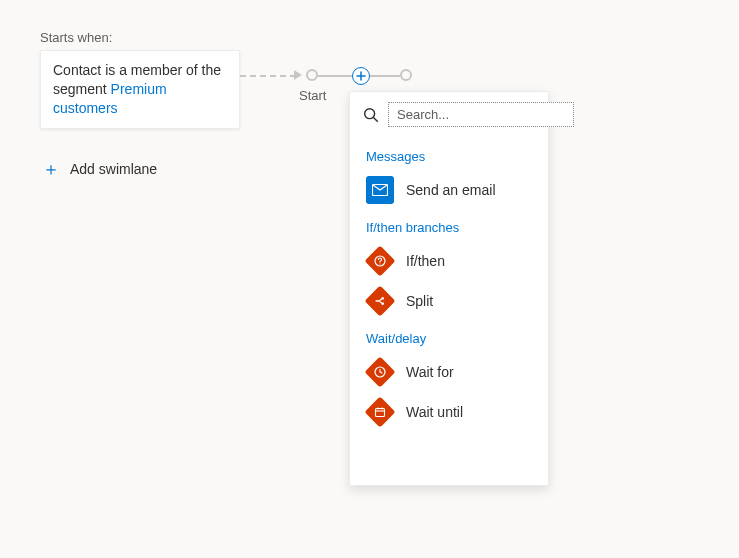  I want to click on item-send-email: Send an email, so click(449, 190).